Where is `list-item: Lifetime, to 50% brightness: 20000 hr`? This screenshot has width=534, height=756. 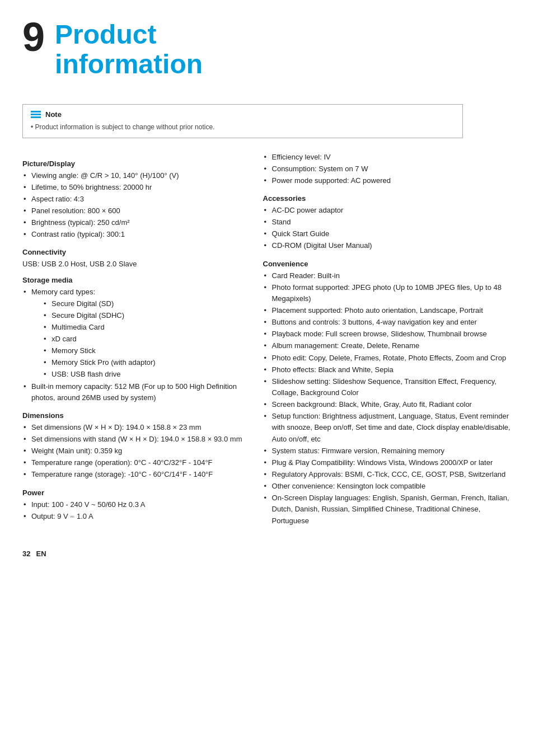 list-item: Lifetime, to 50% brightness: 20000 hr is located at coordinates (134, 187).